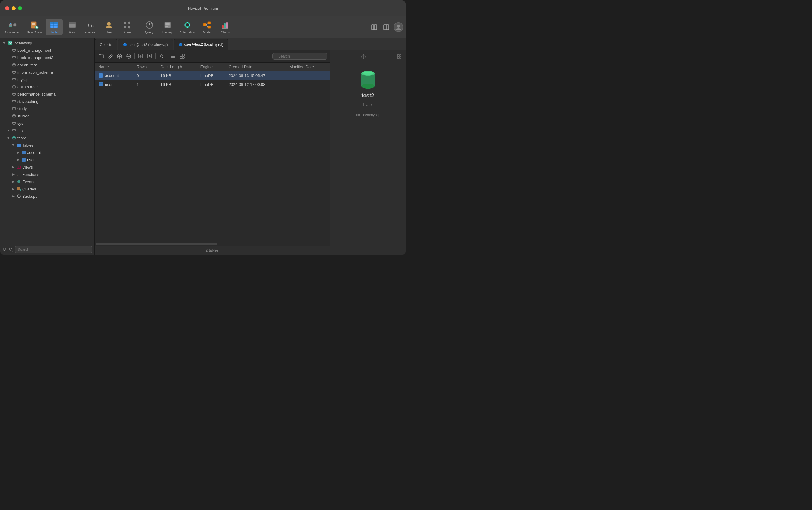 The height and width of the screenshot is (510, 812). What do you see at coordinates (212, 84) in the screenshot?
I see `table-row: user 1 16 KB InnoDB 2024-06-12 17:00:08` at bounding box center [212, 84].